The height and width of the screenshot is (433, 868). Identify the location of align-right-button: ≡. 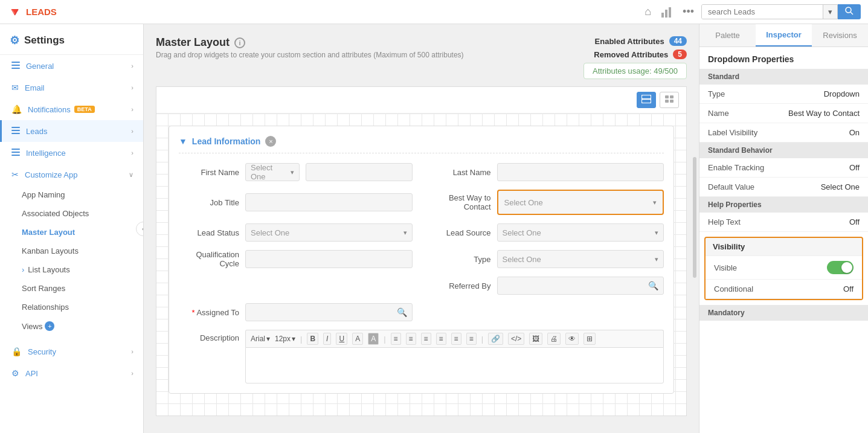
(426, 339).